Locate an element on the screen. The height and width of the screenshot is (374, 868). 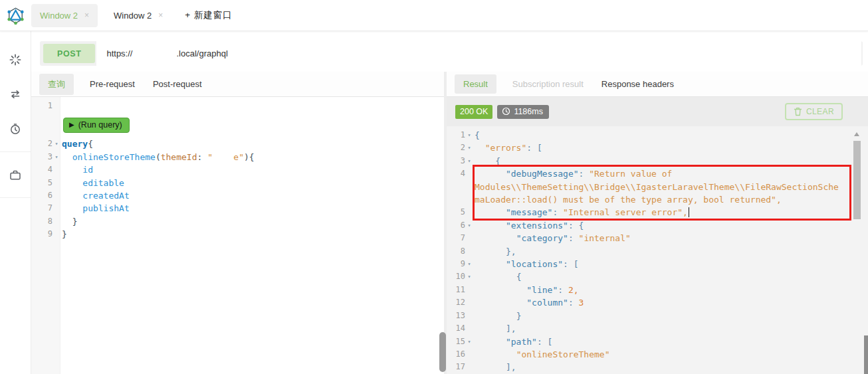
code-text: createdAt is located at coordinates (95, 195).